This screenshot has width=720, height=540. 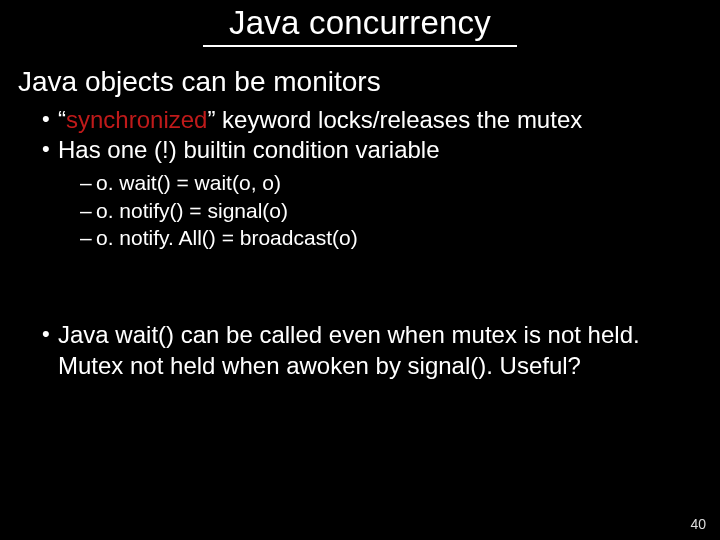 What do you see at coordinates (360, 26) in the screenshot?
I see `slide-title: Java concurrency` at bounding box center [360, 26].